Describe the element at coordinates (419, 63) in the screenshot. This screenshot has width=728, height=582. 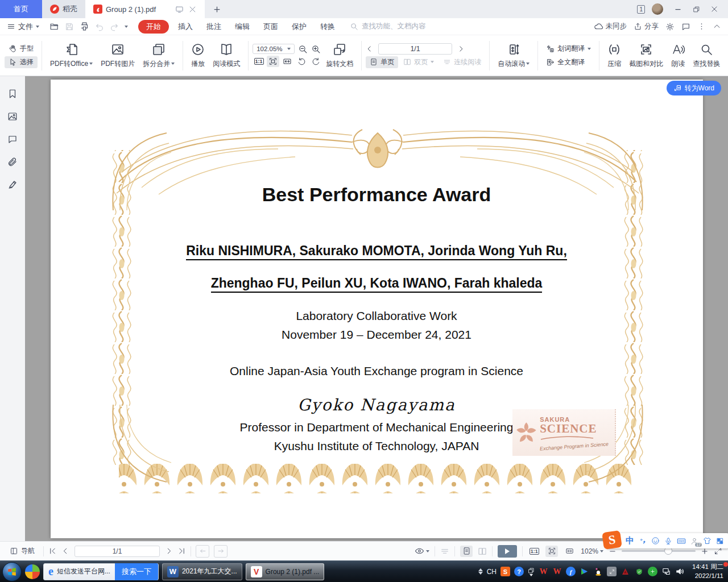
I see `double-page-button: 双页` at that location.